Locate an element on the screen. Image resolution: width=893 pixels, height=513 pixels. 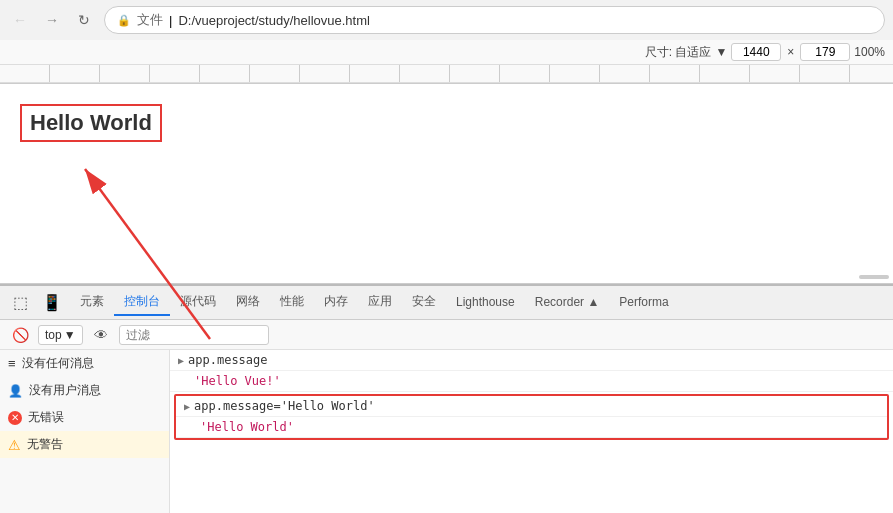
inspect-element-button: ⬚ is located at coordinates (20, 303).